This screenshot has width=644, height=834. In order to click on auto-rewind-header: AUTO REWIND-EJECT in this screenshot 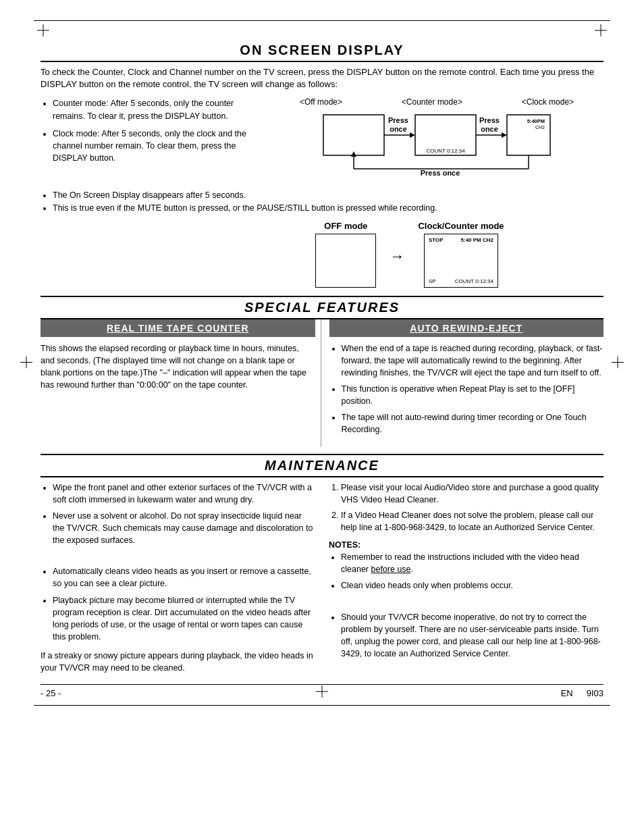, I will do `click(467, 328)`.